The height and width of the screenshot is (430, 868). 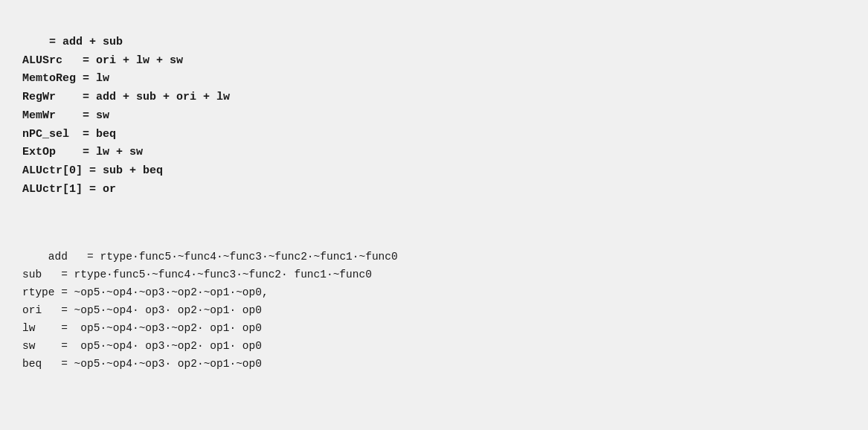 I want to click on def-lw: lw = op5·~op4·~op3·~op2· op1· op0, so click(x=142, y=328).